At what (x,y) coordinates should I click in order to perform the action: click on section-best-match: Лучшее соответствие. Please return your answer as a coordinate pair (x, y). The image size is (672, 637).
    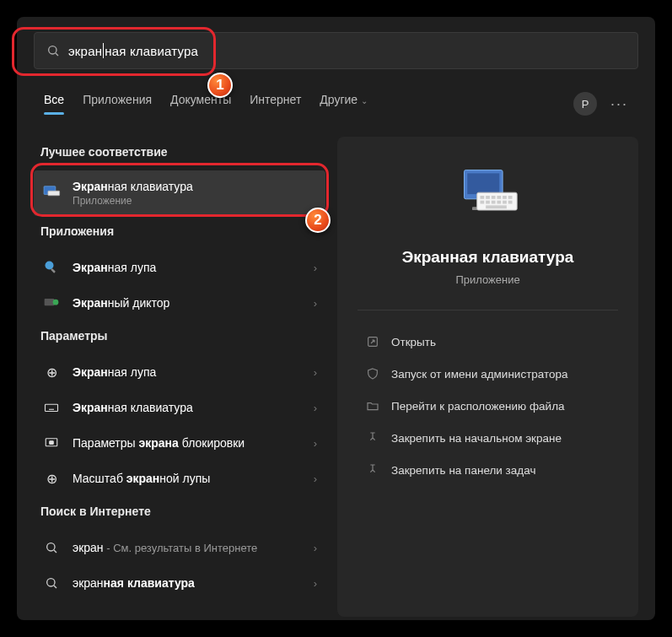
    Looking at the image, I should click on (180, 154).